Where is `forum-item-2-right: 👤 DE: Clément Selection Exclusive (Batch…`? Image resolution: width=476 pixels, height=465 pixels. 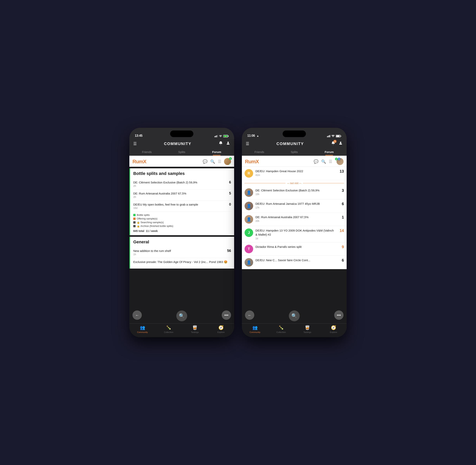
forum-item-2-right: 👤 DE: Clément Selection Exclusive (Batch… is located at coordinates (294, 192).